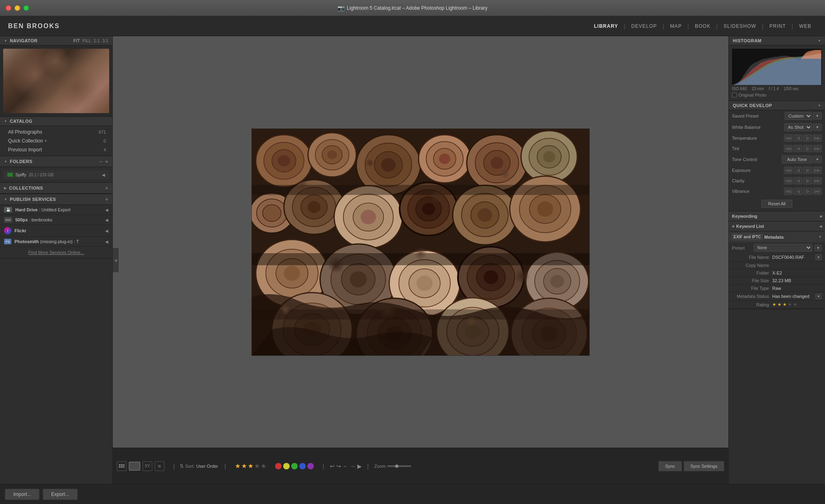  What do you see at coordinates (122, 466) in the screenshot?
I see `grid-view-icon` at bounding box center [122, 466].